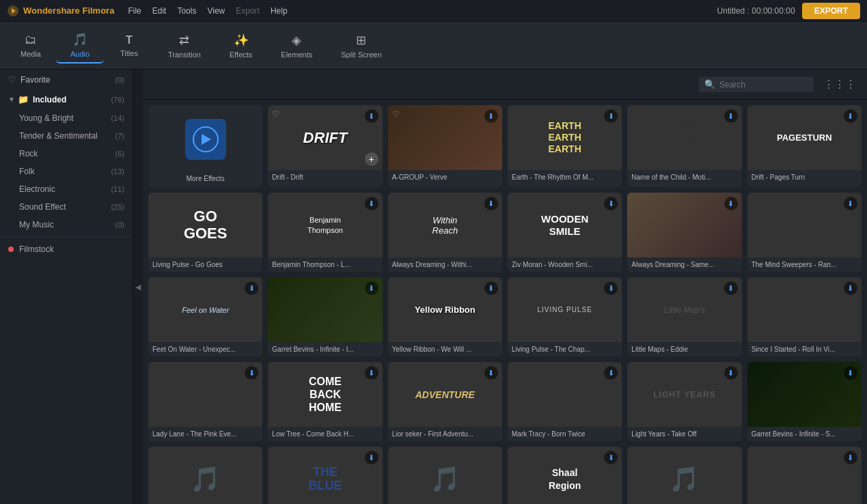 This screenshot has height=504, width=867. Describe the element at coordinates (685, 475) in the screenshot. I see `list-item: 🎵 Cinematic Horn` at that location.